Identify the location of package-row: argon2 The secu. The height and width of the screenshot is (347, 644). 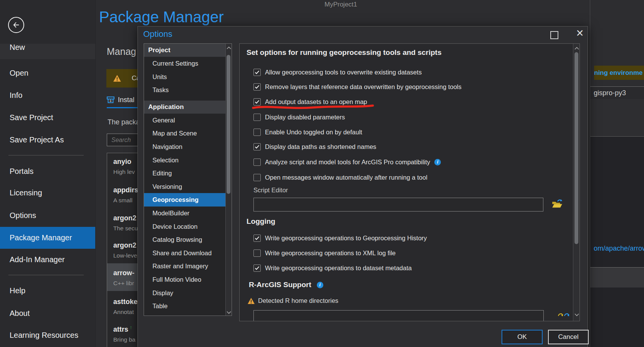
(126, 223).